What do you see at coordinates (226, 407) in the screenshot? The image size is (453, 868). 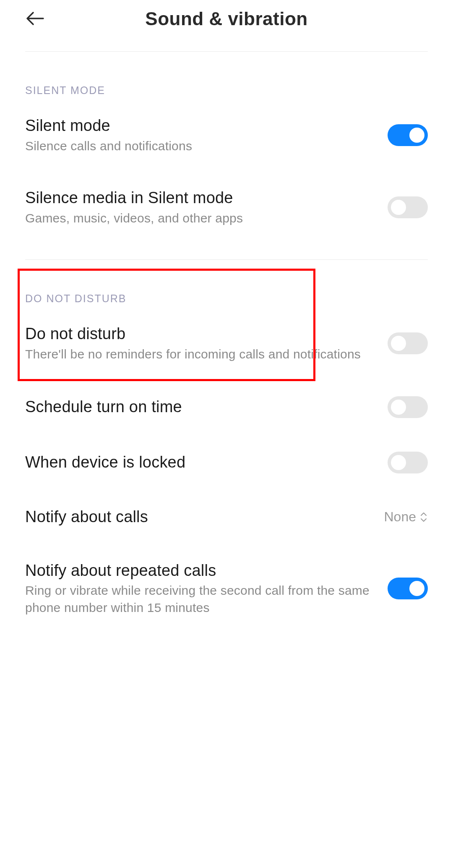 I see `row-schedule: Schedule turn on time` at bounding box center [226, 407].